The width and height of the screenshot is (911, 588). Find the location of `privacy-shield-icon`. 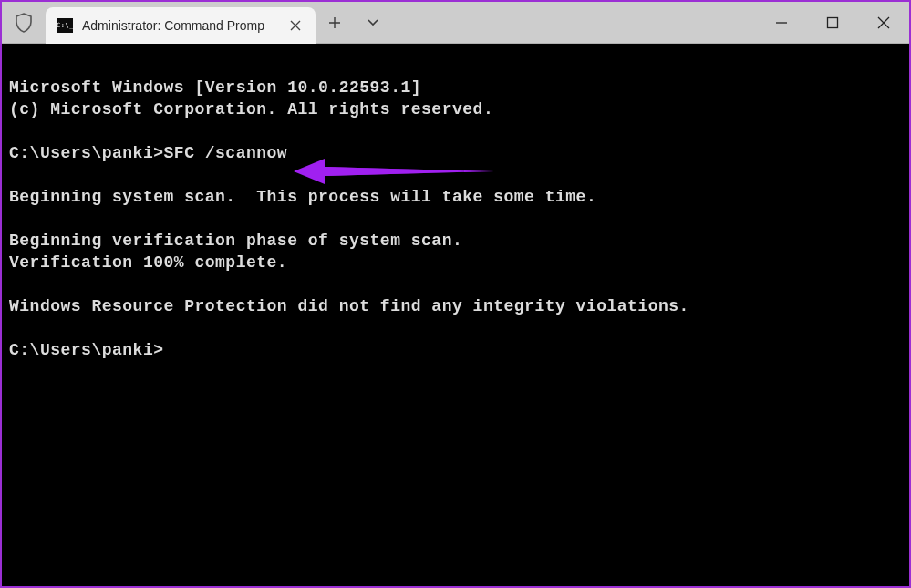

privacy-shield-icon is located at coordinates (24, 22).